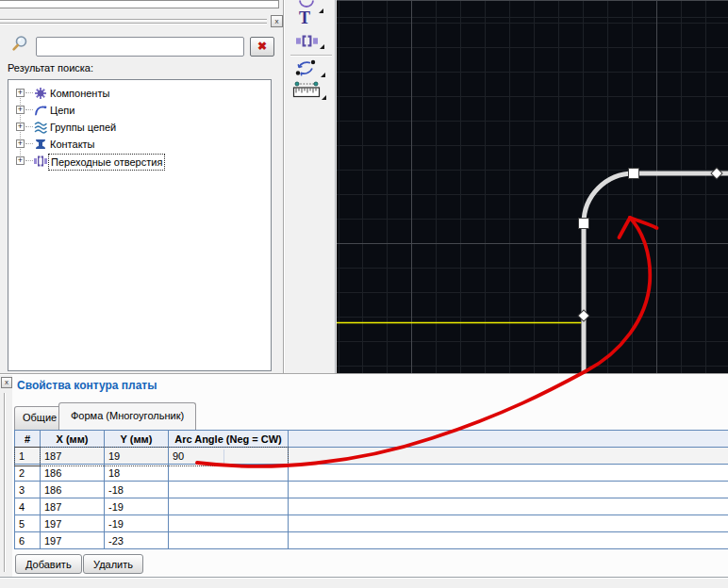 The image size is (728, 588). I want to click on panel-border-highlight, so click(364, 579).